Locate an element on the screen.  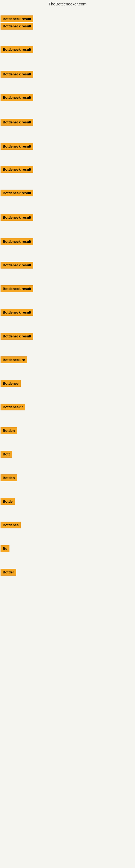
bottleneck-badge-12: Bottleneck result is located at coordinates (17, 265).